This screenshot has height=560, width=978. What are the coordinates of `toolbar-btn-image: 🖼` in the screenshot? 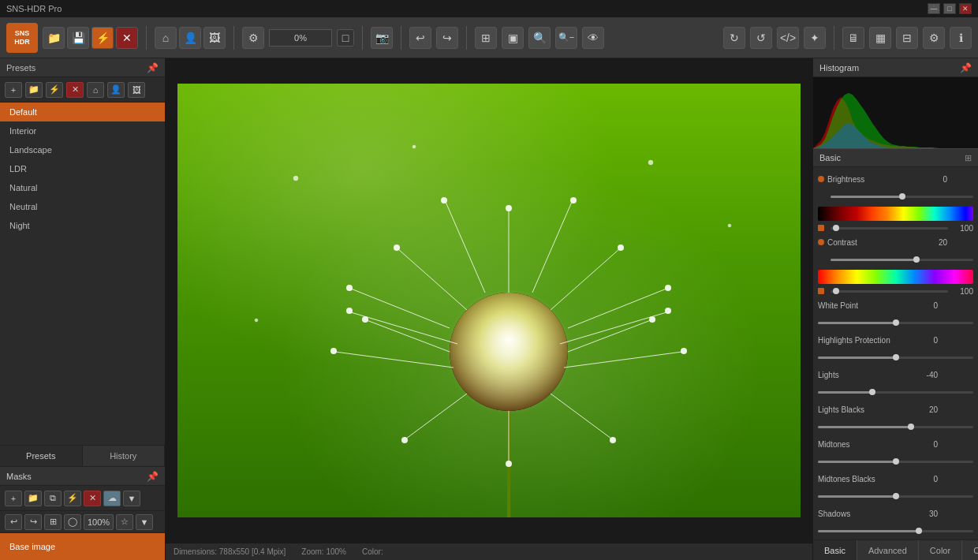 It's located at (215, 38).